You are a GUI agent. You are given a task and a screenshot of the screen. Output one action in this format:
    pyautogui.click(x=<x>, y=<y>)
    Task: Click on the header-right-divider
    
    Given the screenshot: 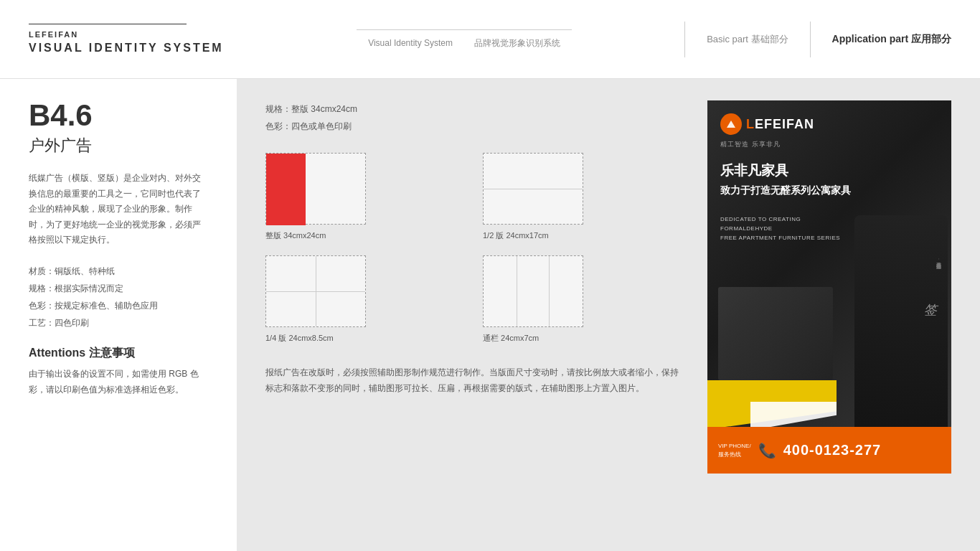 What is the action you would take?
    pyautogui.click(x=684, y=39)
    